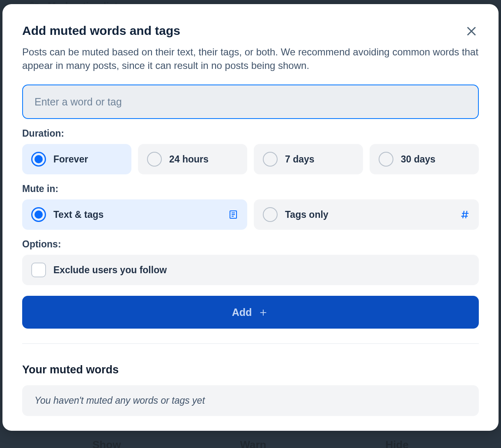 This screenshot has width=501, height=448. Describe the element at coordinates (39, 270) in the screenshot. I see `checkbox-icon` at that location.